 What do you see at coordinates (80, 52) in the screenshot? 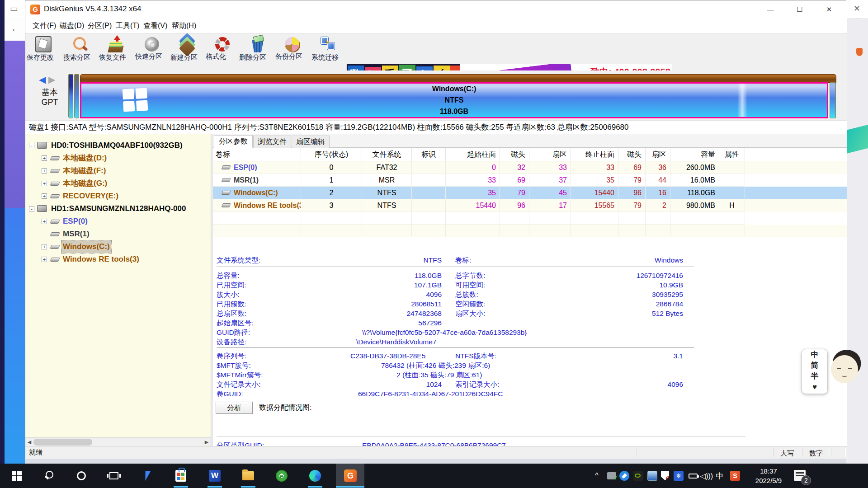
I see `search-partition-button: 搜索分区` at bounding box center [80, 52].